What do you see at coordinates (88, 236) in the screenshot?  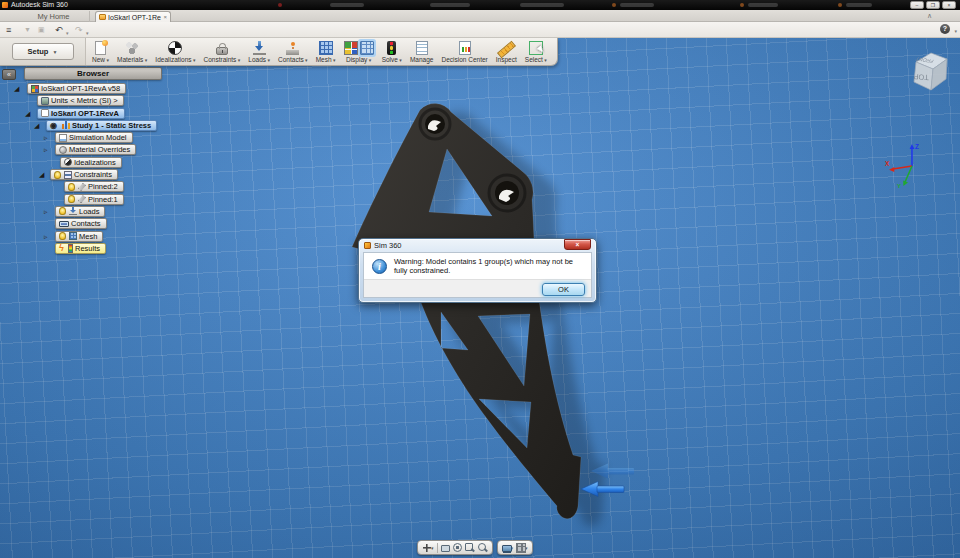 I see `tree-item-label: Mesh` at bounding box center [88, 236].